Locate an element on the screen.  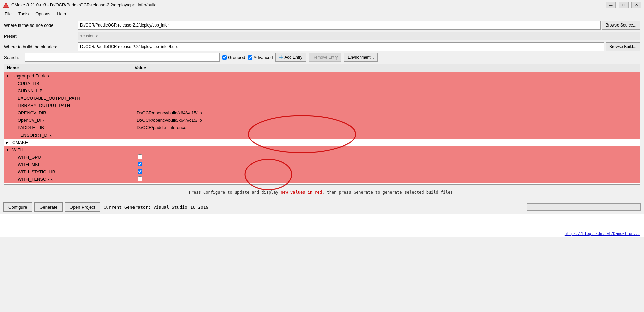
minimize-button: — is located at coordinates (611, 5).